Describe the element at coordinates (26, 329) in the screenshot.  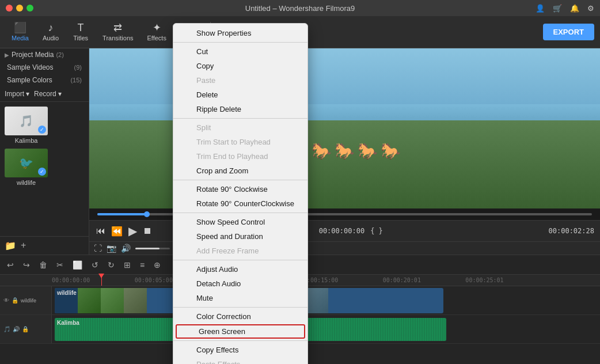
I see `audio-track-header: 🎵 🔊 🔒` at that location.